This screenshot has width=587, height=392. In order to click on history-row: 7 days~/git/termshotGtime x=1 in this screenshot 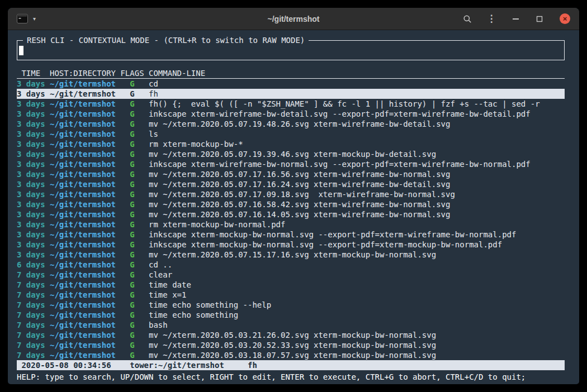, I will do `click(291, 295)`.